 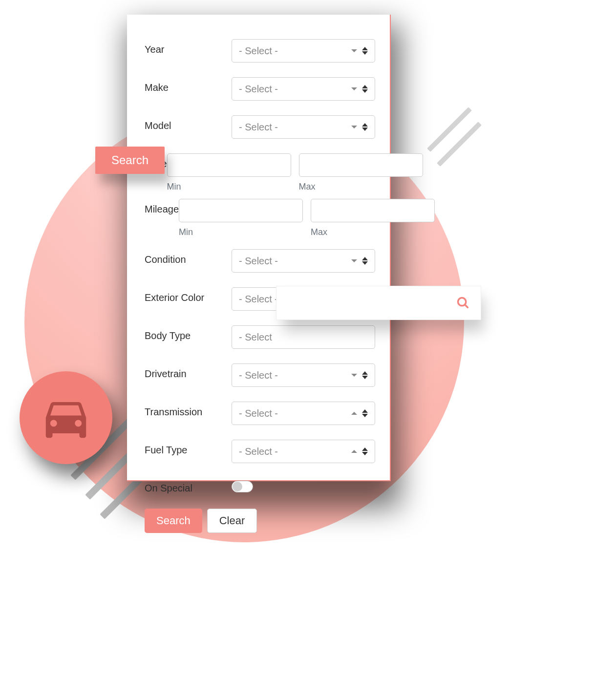 I want to click on model-label: Model, so click(x=188, y=123).